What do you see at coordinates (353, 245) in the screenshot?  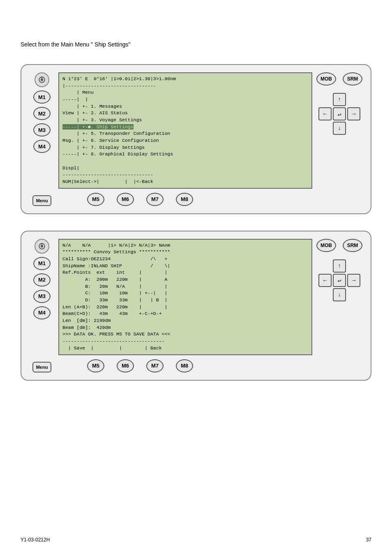 I see `srm-button-2: SRM` at bounding box center [353, 245].